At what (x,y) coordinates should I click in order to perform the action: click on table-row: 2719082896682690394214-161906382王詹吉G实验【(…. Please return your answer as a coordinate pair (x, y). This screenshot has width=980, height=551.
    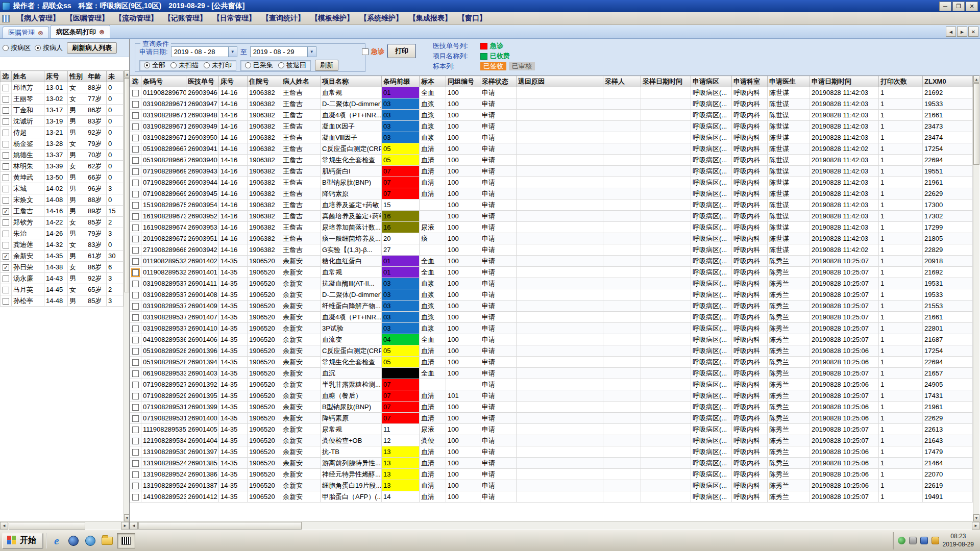
    Looking at the image, I should click on (551, 250).